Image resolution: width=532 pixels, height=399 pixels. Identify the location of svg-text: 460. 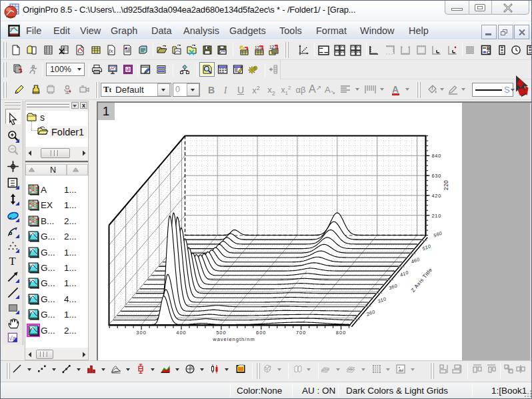
(415, 260).